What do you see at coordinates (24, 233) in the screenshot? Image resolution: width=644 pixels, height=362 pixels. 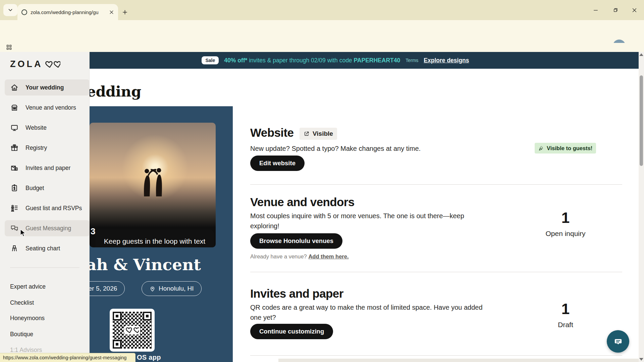 I see `mouse-cursor` at bounding box center [24, 233].